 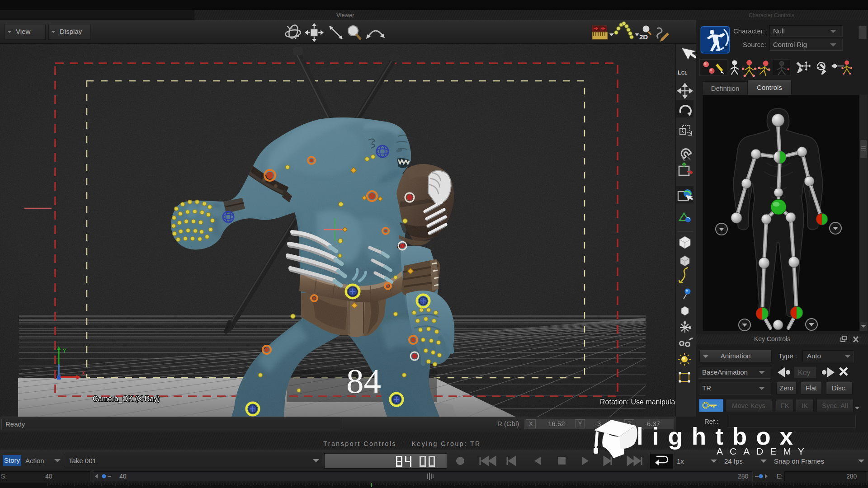 What do you see at coordinates (683, 72) in the screenshot?
I see `svg-text: LCL` at bounding box center [683, 72].